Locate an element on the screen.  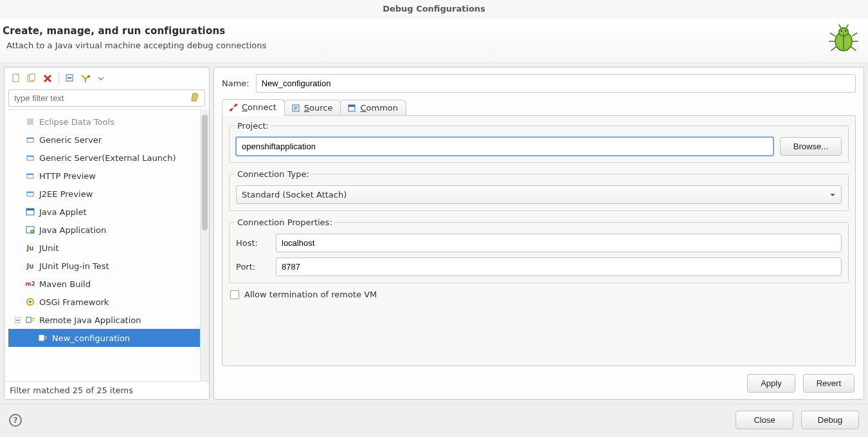
filter-status: Filter matched 25 of 25 items is located at coordinates (107, 390).